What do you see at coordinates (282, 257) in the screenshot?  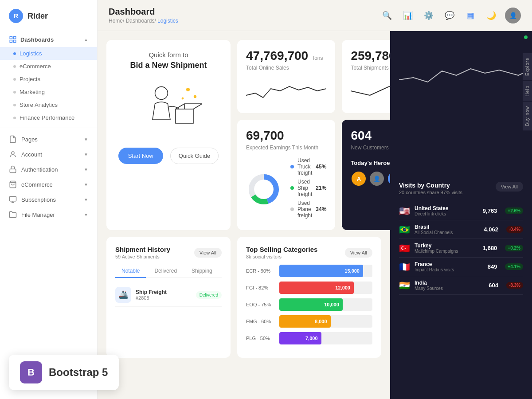 I see `categories-subtitle: 8k social visitors` at bounding box center [282, 257].